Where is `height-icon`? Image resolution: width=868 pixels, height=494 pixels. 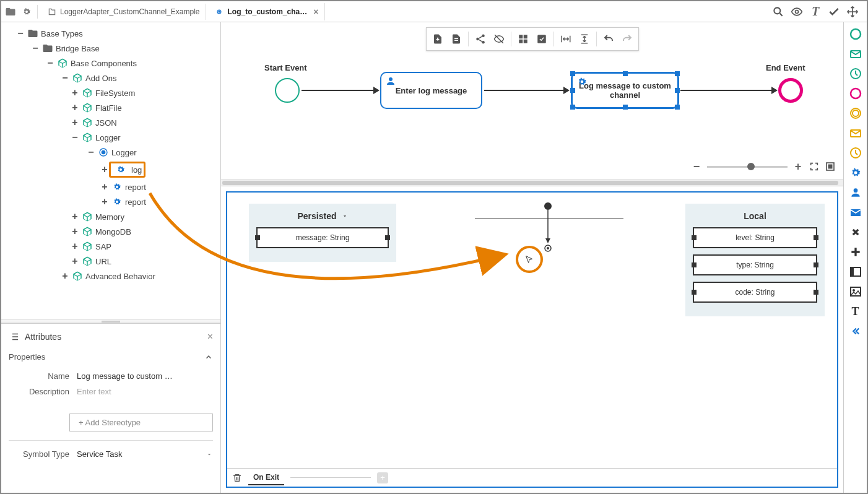
height-icon is located at coordinates (584, 39).